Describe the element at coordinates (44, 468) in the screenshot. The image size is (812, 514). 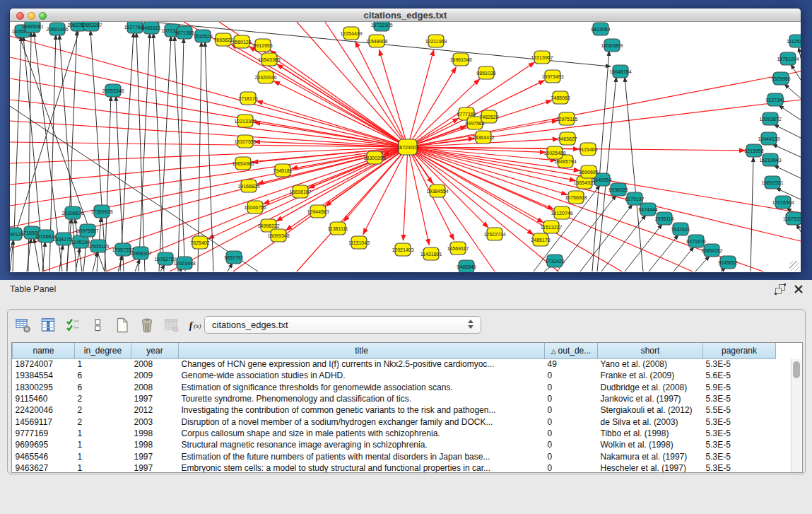
I see `table-cell: 9463627` at that location.